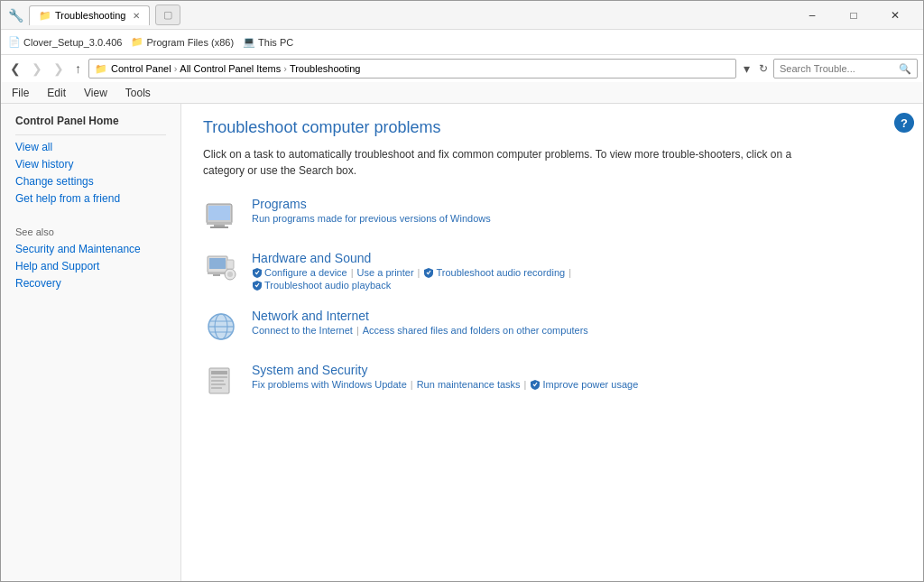  Describe the element at coordinates (90, 266) in the screenshot. I see `sidebar-link-help-support: Help and Support` at that location.